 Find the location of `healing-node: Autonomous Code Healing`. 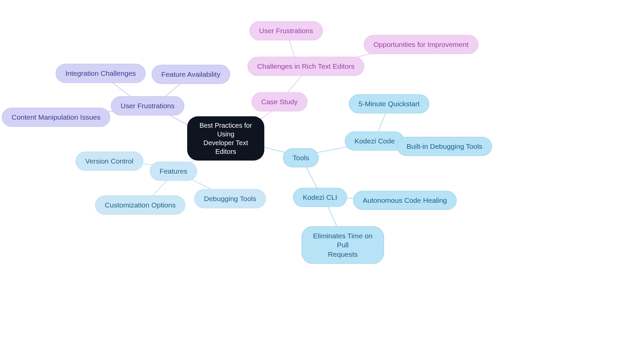

healing-node: Autonomous Code Healing is located at coordinates (405, 200).